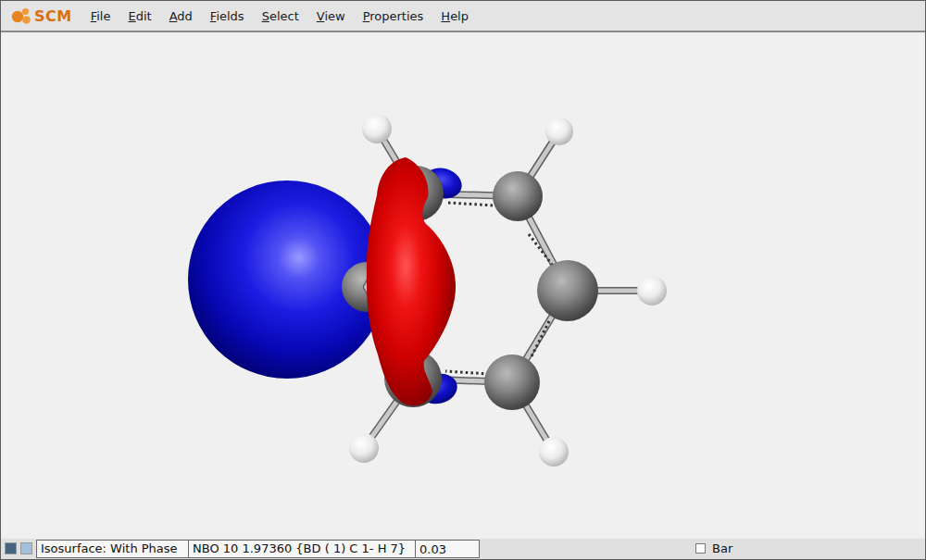 The image size is (926, 560). I want to click on menu-items: File Edit Add Fields Select View Propert…, so click(280, 17).